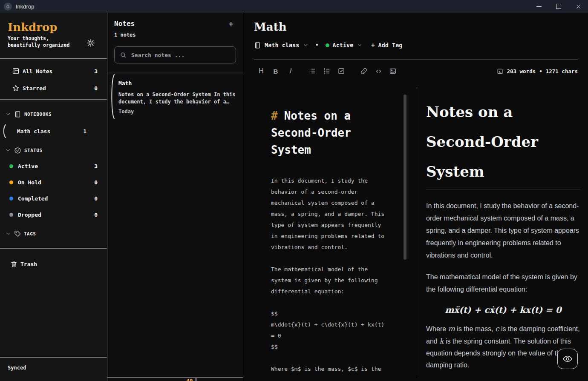 The width and height of the screenshot is (588, 381). I want to click on italic-button: I, so click(290, 71).